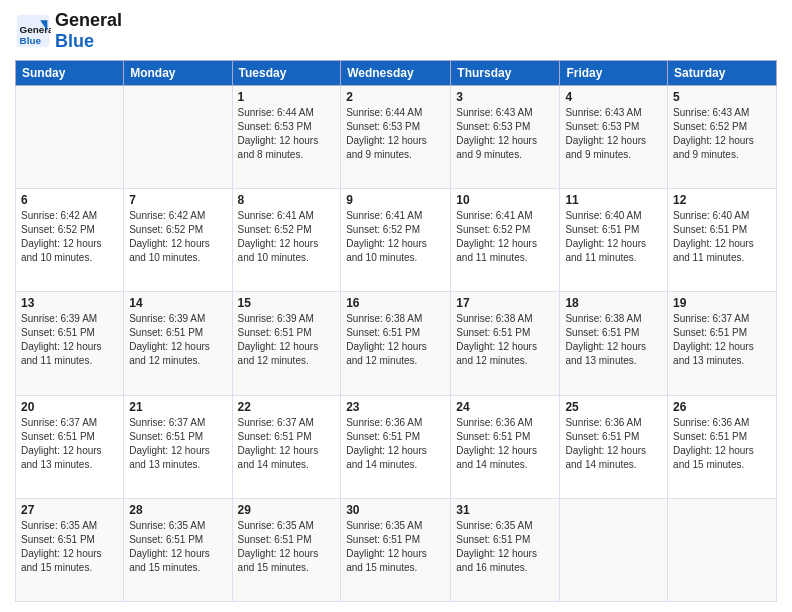 This screenshot has height=612, width=792. What do you see at coordinates (396, 344) in the screenshot?
I see `calendar-cell: 16Sunrise: 6:38 AMSunset: 6:51 PMDayligh…` at bounding box center [396, 344].